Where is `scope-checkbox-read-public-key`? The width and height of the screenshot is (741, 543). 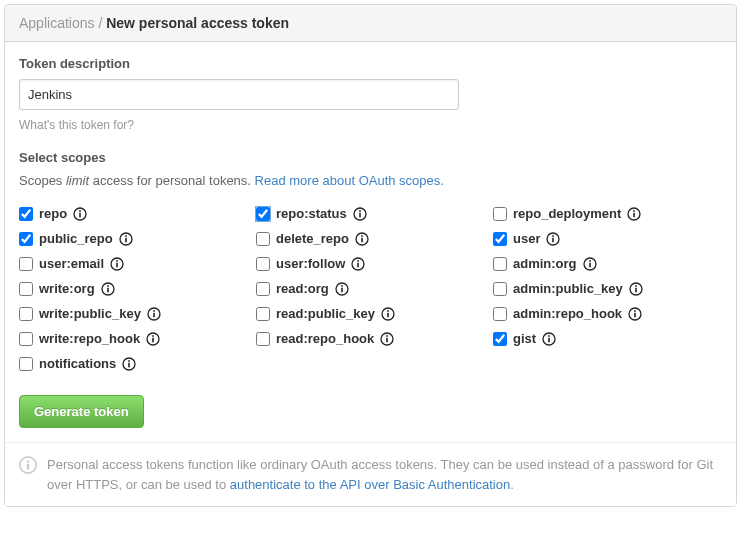
scope-checkbox-read-public-key is located at coordinates (263, 314).